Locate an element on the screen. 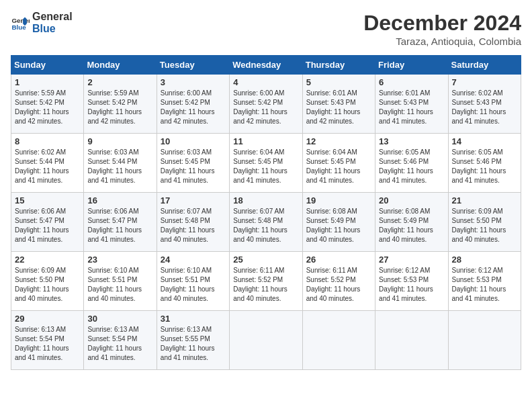  col-thursday: Thursday is located at coordinates (339, 65).